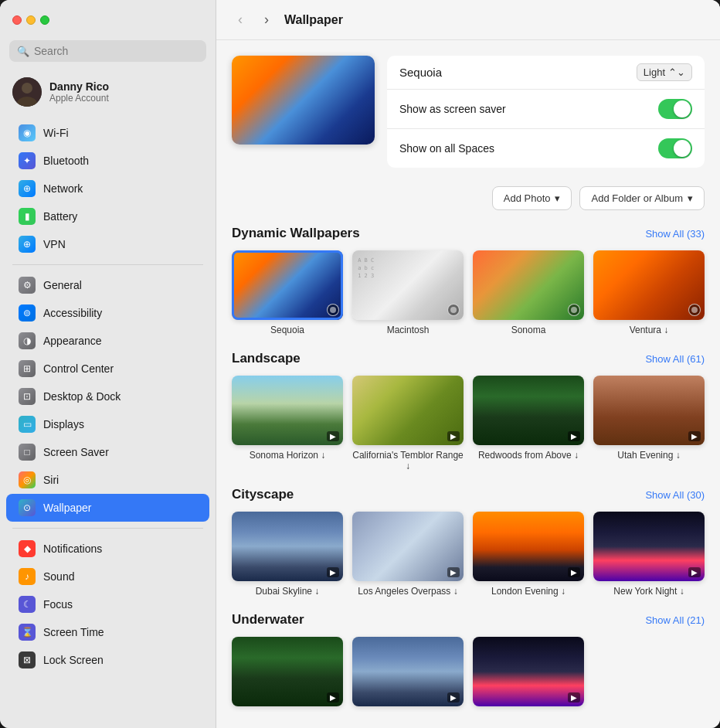 The height and width of the screenshot is (728, 720). Describe the element at coordinates (664, 73) in the screenshot. I see `light-mode-select: Light ⌃⌄` at that location.